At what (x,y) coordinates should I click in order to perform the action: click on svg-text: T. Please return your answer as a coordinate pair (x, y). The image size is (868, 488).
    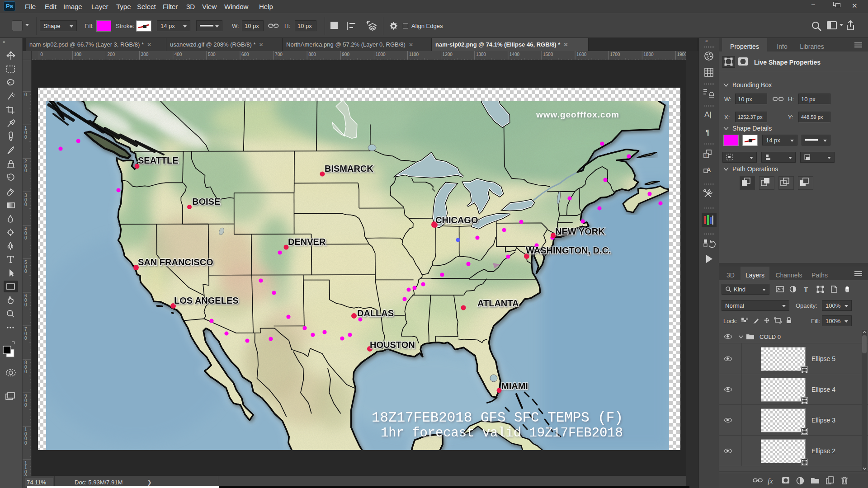
    Looking at the image, I should click on (806, 289).